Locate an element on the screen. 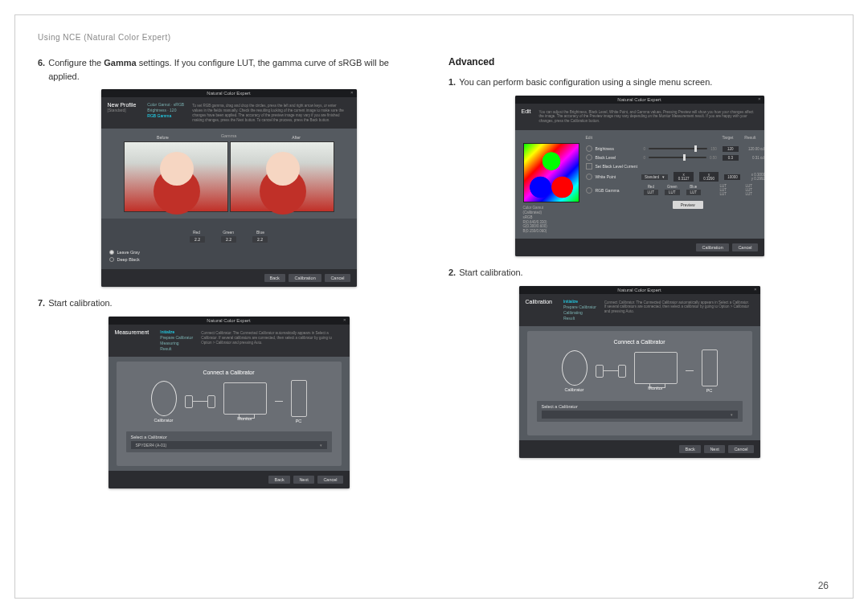  white-point-dropdown: Standard is located at coordinates (654, 177).